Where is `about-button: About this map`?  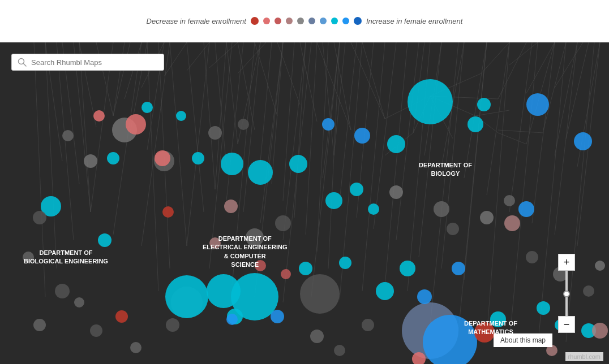
about-button: About this map is located at coordinates (523, 340).